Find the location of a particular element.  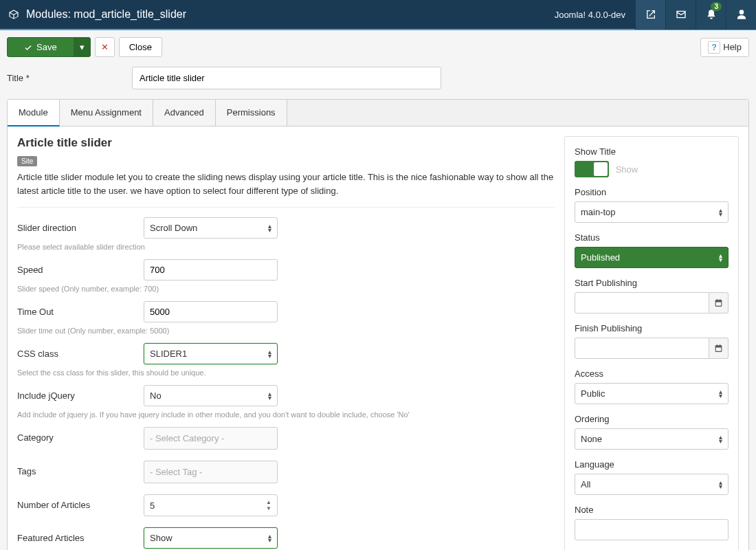

page-title: Modules: mod_article_title_slider is located at coordinates (106, 14).